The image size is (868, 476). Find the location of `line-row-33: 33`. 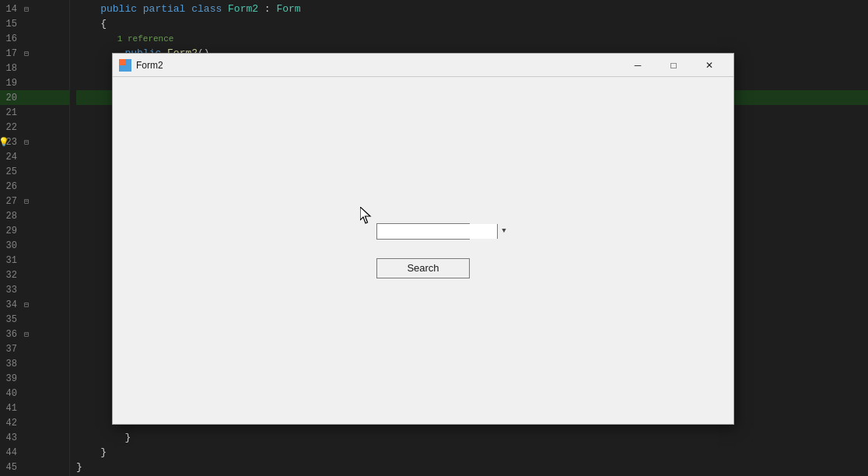

line-row-33: 33 is located at coordinates (34, 289).